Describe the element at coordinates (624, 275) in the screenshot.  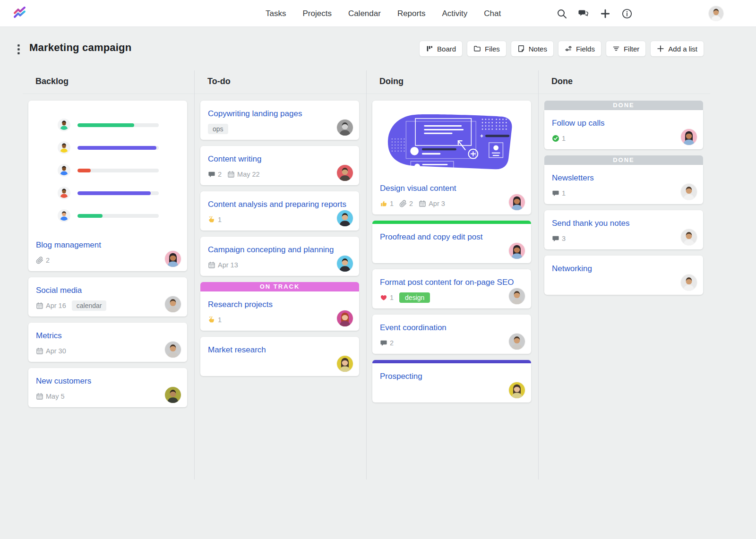
I see `card-networking: Networking` at that location.